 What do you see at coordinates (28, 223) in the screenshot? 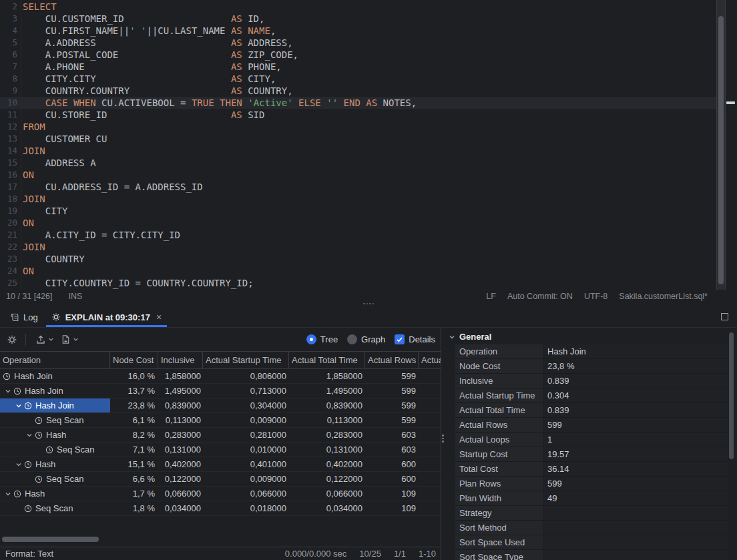
I see `code-text: ON` at bounding box center [28, 223].